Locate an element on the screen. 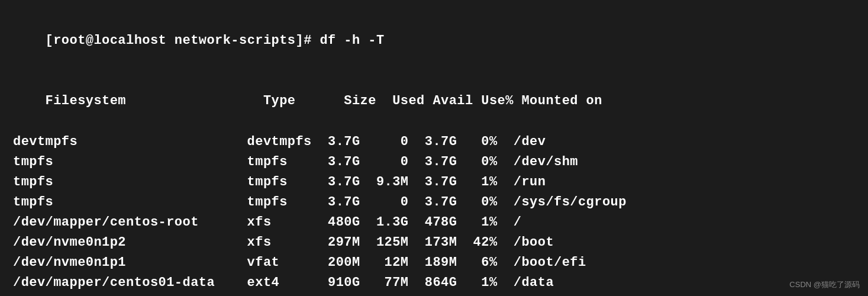 This screenshot has height=296, width=868. table-row: tmpfs tmpfs 3.7G 9.3M 3.7G 1% /run is located at coordinates (434, 182).